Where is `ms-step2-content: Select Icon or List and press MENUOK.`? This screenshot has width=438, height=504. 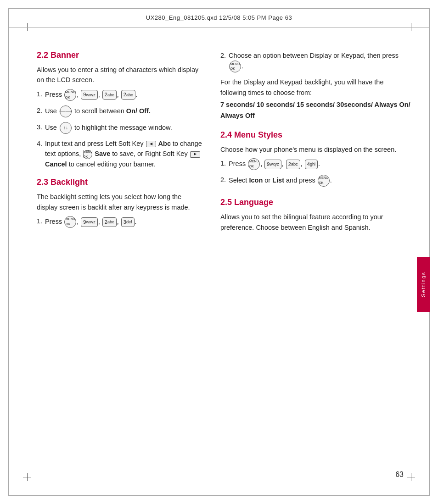 ms-step2-content: Select Icon or List and press MENUOK. is located at coordinates (320, 181).